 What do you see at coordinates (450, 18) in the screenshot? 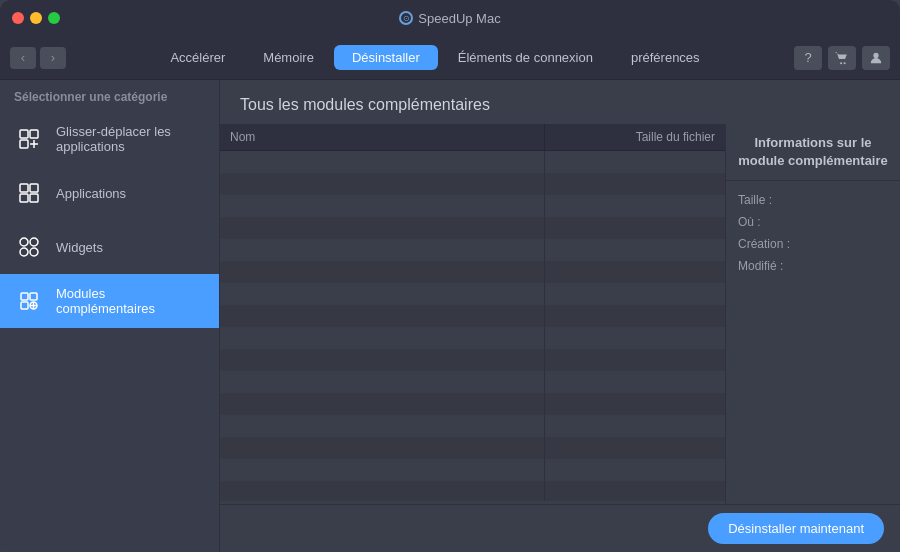
I see `app-title: ⊙ SpeedUp Mac` at bounding box center [450, 18].